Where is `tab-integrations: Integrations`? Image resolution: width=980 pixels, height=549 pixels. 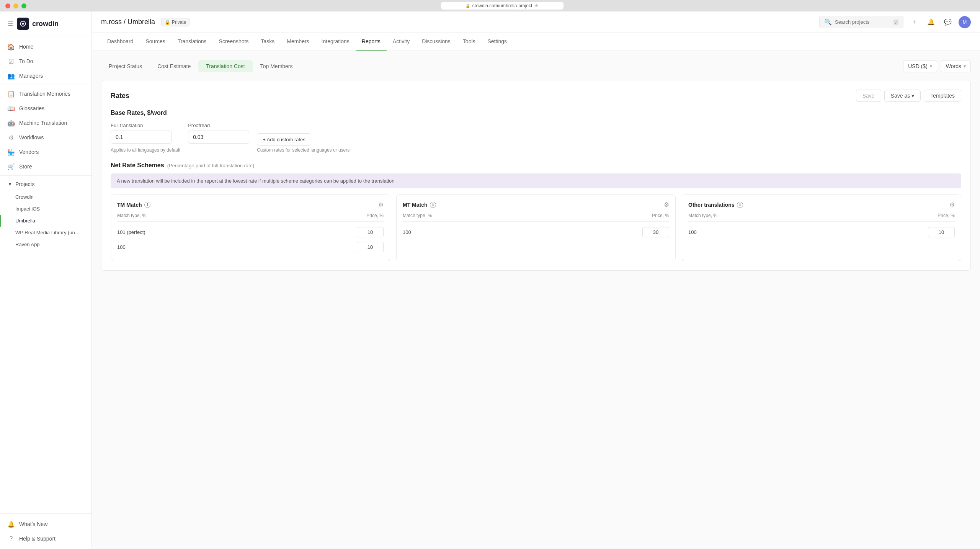 tab-integrations: Integrations is located at coordinates (335, 42).